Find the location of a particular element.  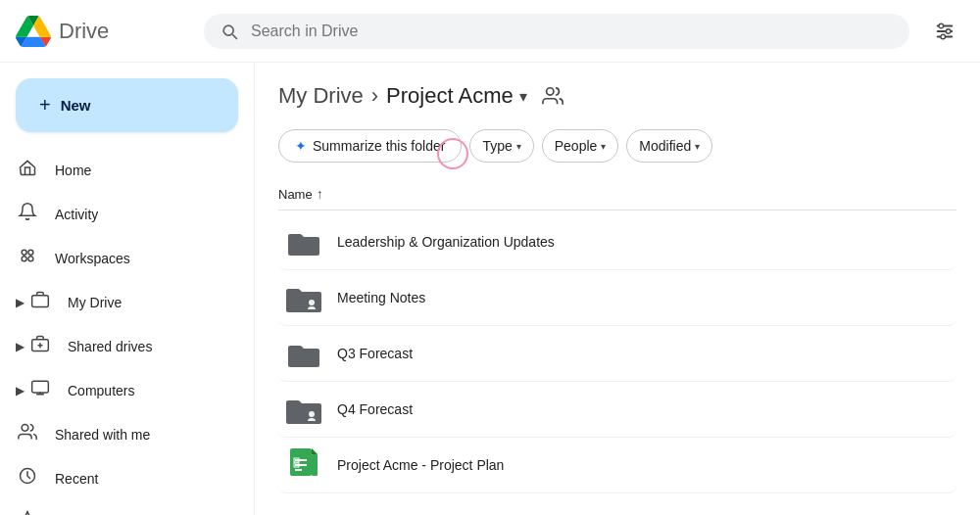

share-people-button is located at coordinates (553, 96).